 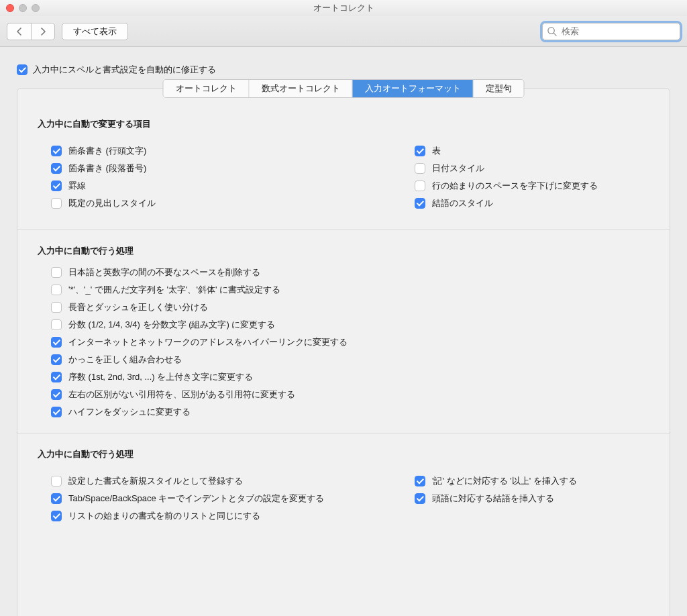 What do you see at coordinates (344, 8) in the screenshot?
I see `window-title: オートコレクト` at bounding box center [344, 8].